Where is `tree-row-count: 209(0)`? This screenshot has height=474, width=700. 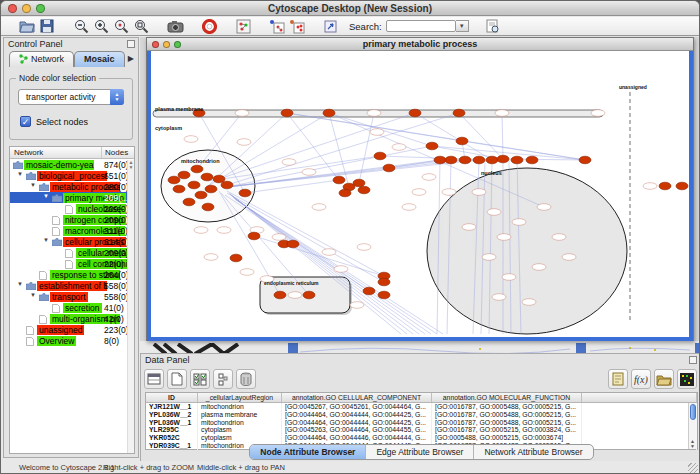 tree-row-count: 209(0) is located at coordinates (116, 253).